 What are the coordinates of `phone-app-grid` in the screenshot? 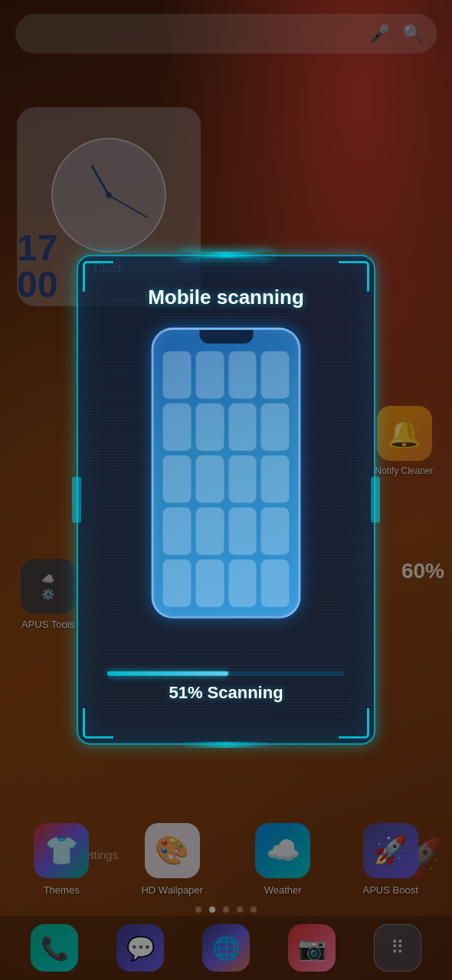 It's located at (227, 479).